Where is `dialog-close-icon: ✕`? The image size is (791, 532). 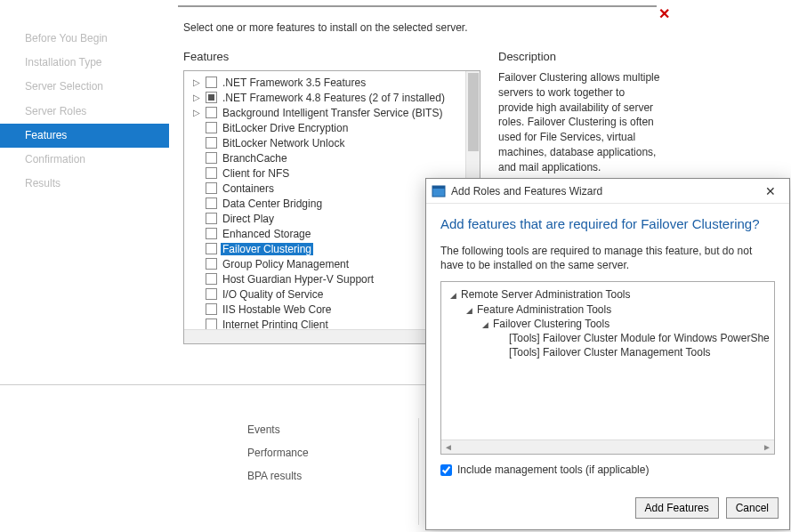
dialog-close-icon: ✕ is located at coordinates (771, 191).